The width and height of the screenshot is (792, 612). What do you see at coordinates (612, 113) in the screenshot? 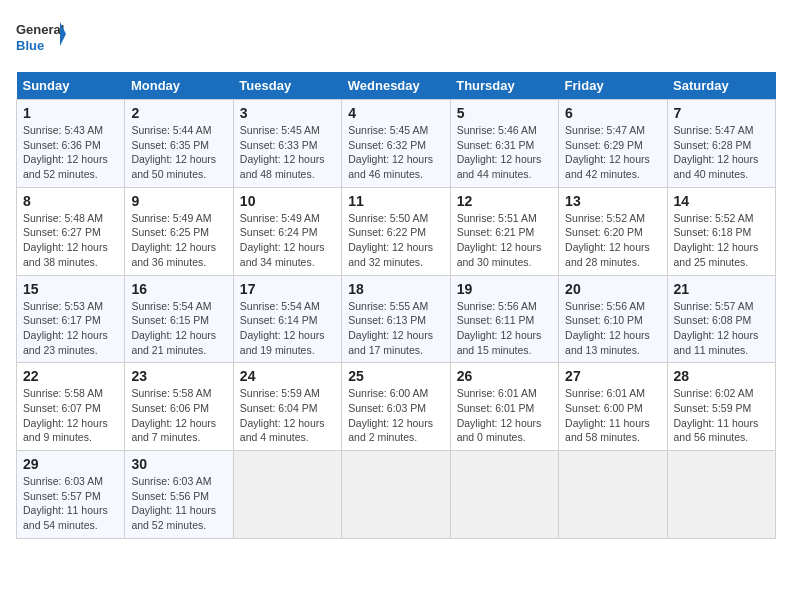
I see `day-number: 6` at bounding box center [612, 113].